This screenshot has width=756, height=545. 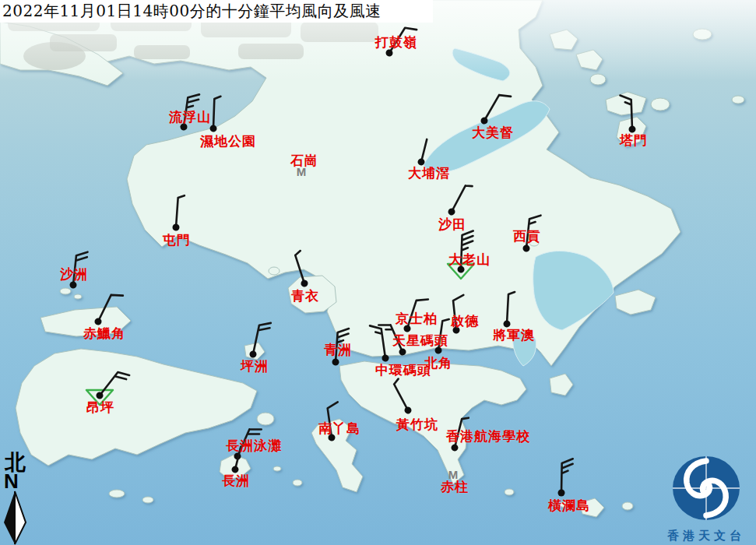 I want to click on hko-logo-icon, so click(x=706, y=489).